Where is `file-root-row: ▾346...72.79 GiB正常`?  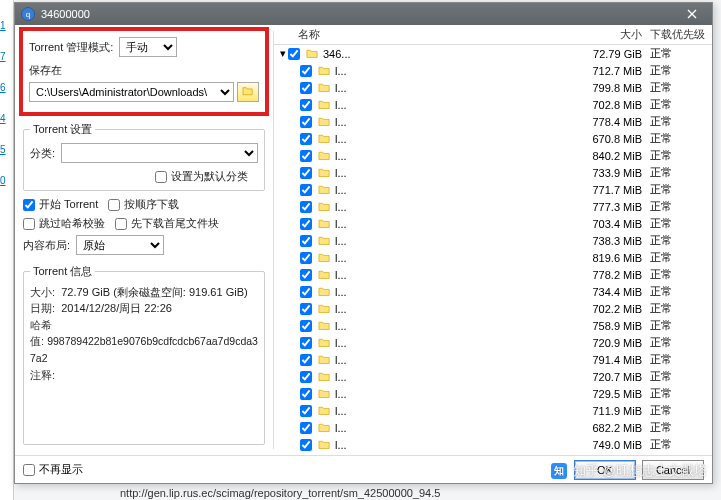
file-root-row: ▾346...72.79 GiB正常 is located at coordinates (493, 54).